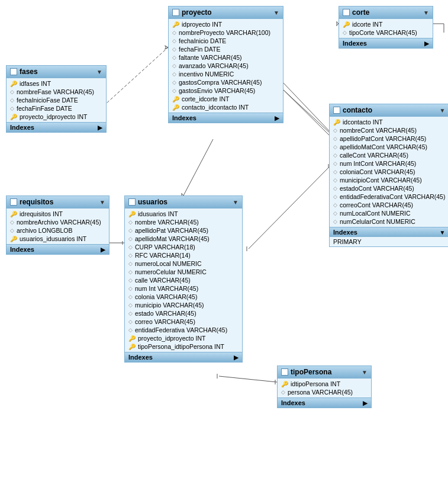 This screenshot has width=448, height=497. What do you see at coordinates (365, 403) in the screenshot?
I see `footer-chevron-tipoPersona: ▶` at bounding box center [365, 403].